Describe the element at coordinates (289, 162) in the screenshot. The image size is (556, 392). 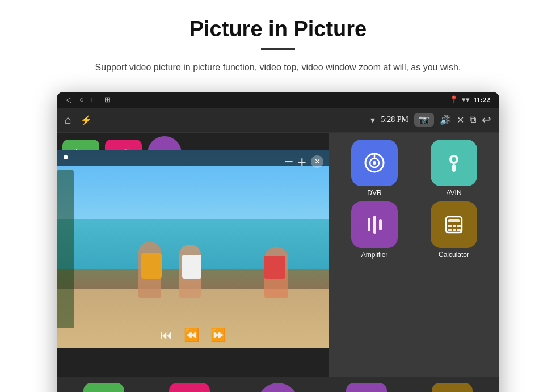
I see `pip-minimize-btn: −` at that location.